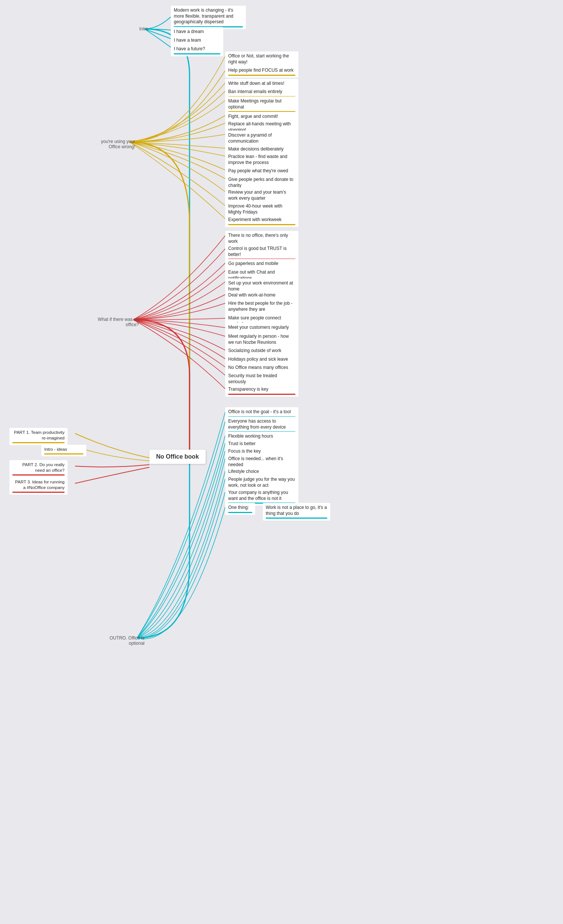  What do you see at coordinates (297, 512) in the screenshot?
I see `out-node-10b: Work is not a place to go, it's a thing …` at bounding box center [297, 512].